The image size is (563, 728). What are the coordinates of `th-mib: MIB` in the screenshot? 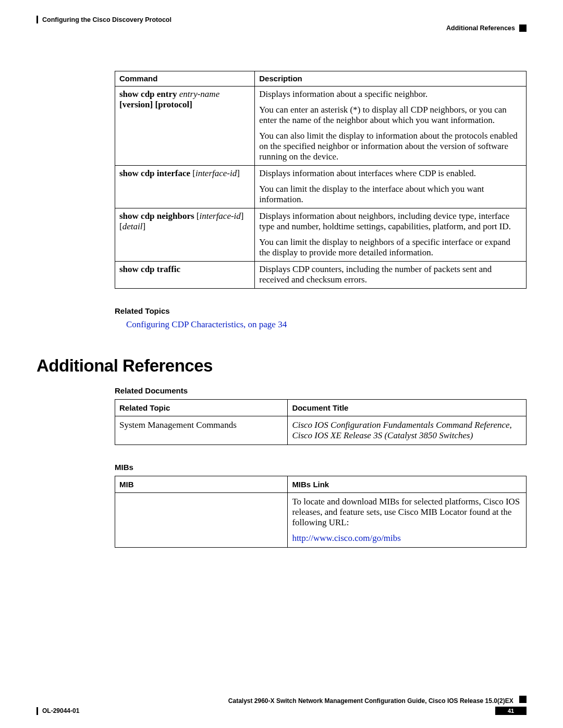 It's located at (201, 485).